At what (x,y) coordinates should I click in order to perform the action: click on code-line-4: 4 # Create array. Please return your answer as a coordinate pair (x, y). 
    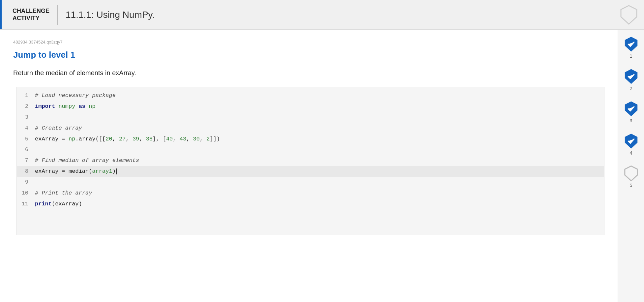
    Looking at the image, I should click on (310, 129).